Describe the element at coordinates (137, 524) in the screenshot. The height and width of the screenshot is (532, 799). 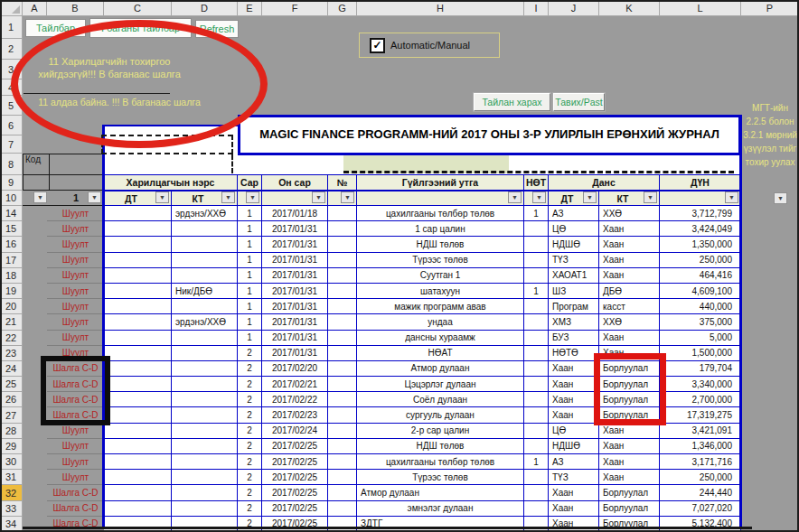
I see `cell-C34` at that location.